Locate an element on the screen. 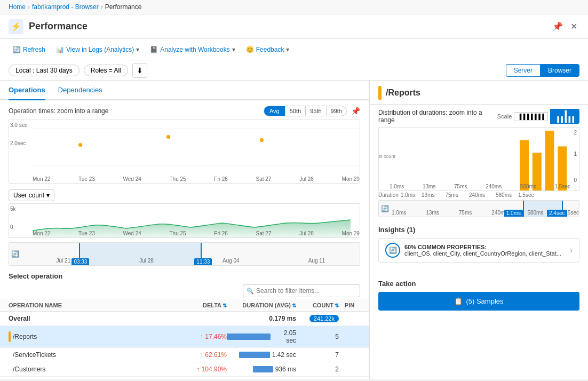  dist-tag-right: 2.4sec is located at coordinates (557, 213).